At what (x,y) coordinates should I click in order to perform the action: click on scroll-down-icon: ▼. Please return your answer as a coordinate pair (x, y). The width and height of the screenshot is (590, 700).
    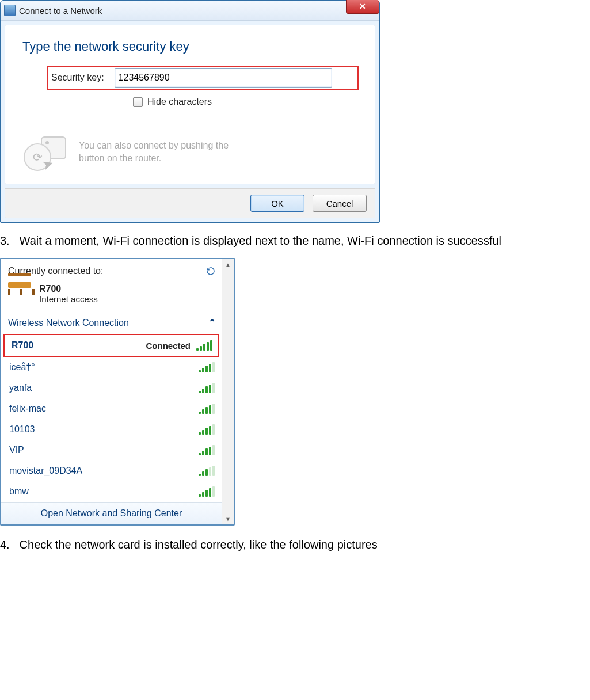
    Looking at the image, I should click on (228, 519).